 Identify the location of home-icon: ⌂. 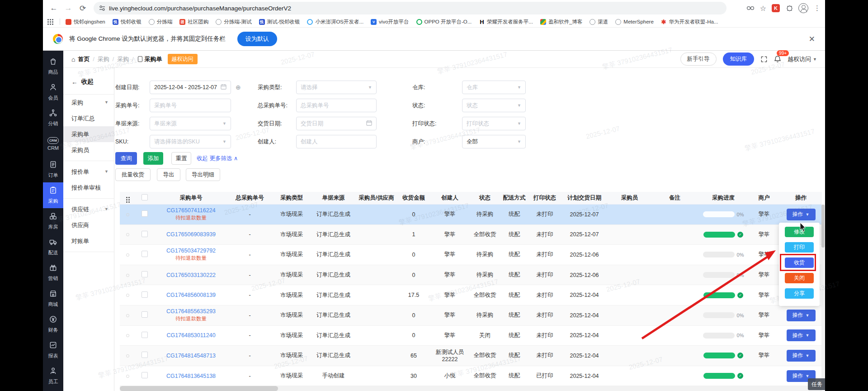
(73, 59).